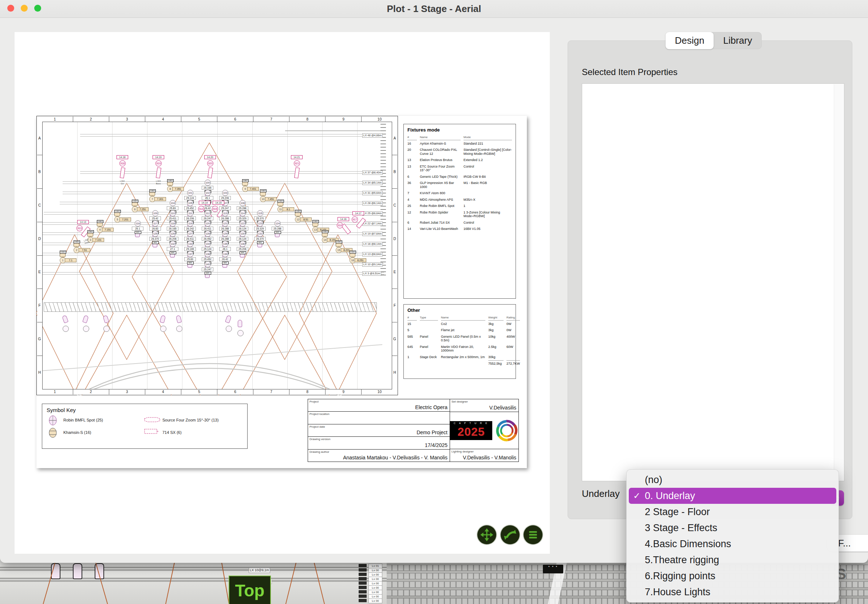 Image resolution: width=868 pixels, height=604 pixels. Describe the element at coordinates (429, 357) in the screenshot. I see `table-cell: Stage Deck` at that location.